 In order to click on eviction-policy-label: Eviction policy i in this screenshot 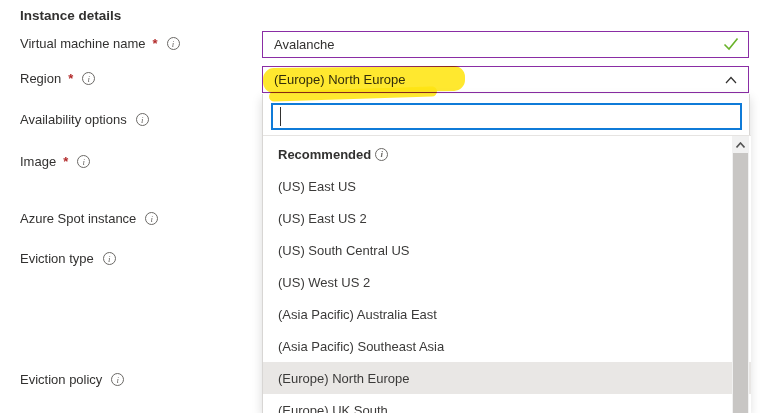, I will do `click(72, 380)`.